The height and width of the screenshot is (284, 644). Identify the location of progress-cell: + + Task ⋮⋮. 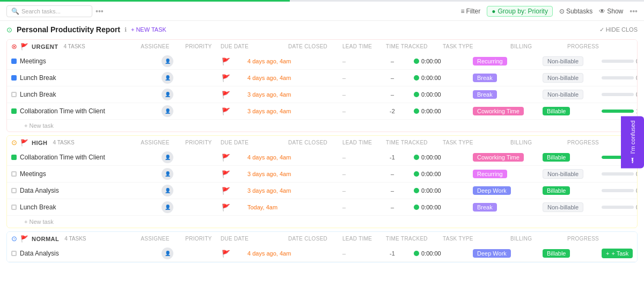
(619, 253).